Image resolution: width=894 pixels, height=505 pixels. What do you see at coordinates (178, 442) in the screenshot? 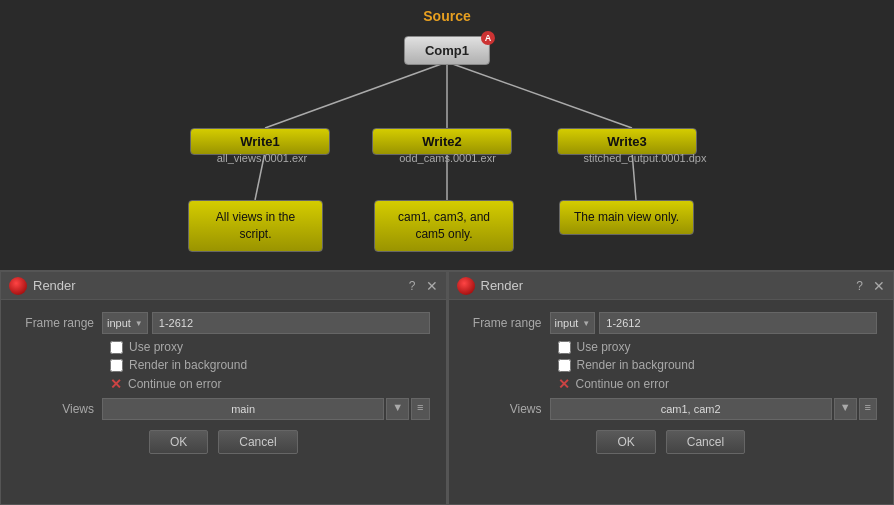
I see `ok-button-1: OK` at bounding box center [178, 442].